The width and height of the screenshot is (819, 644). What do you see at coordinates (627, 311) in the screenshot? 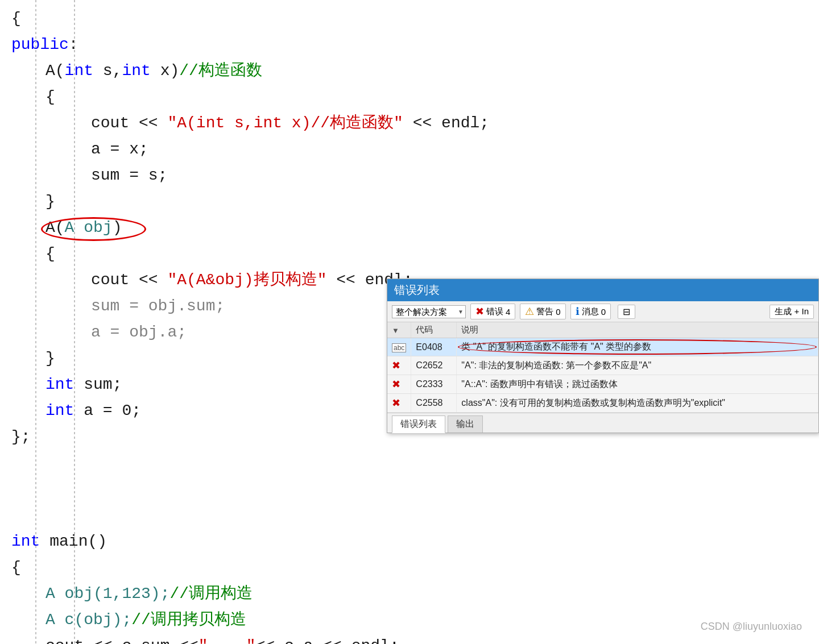
I see `filter-button: ⊟` at bounding box center [627, 311].